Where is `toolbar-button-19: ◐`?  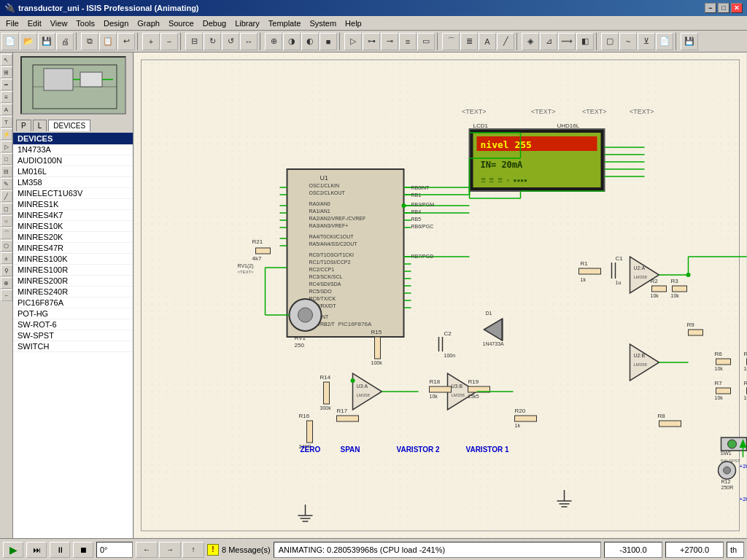 toolbar-button-19: ◐ is located at coordinates (310, 42).